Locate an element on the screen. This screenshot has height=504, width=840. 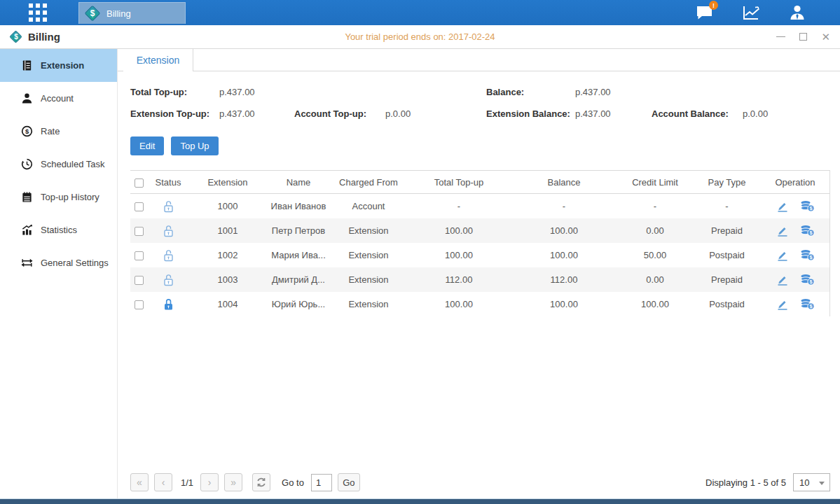
account-topup-value: p.0.00 is located at coordinates (436, 113).